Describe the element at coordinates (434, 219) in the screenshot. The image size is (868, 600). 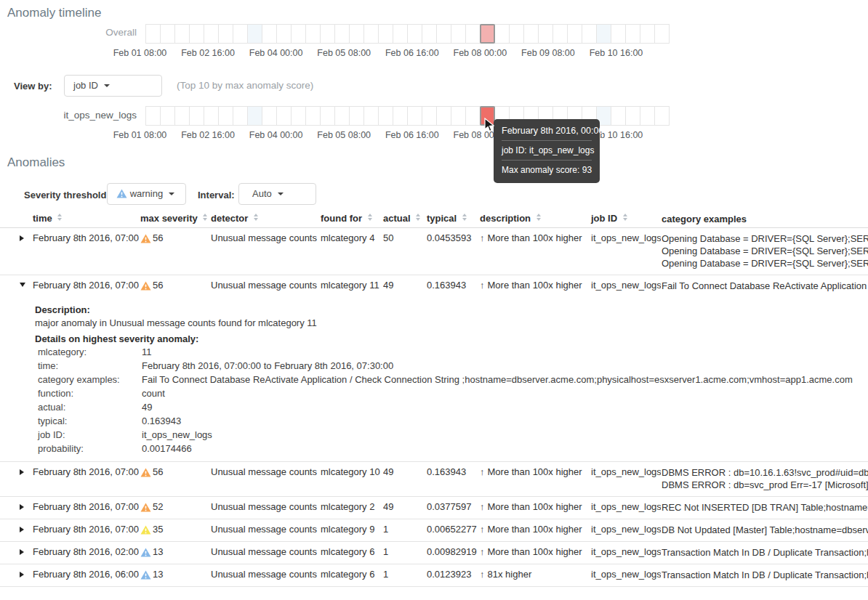
I see `anomalies-table-header: time max severity detector found for act…` at that location.